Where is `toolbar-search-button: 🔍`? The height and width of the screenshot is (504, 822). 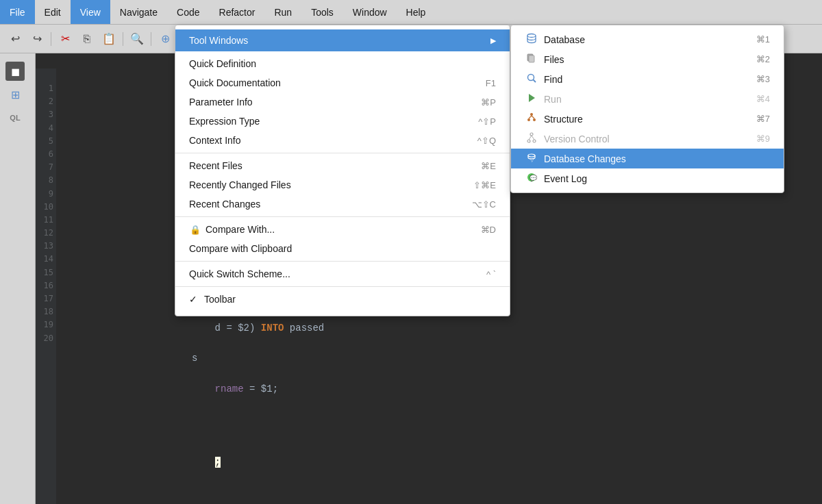 toolbar-search-button: 🔍 is located at coordinates (137, 39).